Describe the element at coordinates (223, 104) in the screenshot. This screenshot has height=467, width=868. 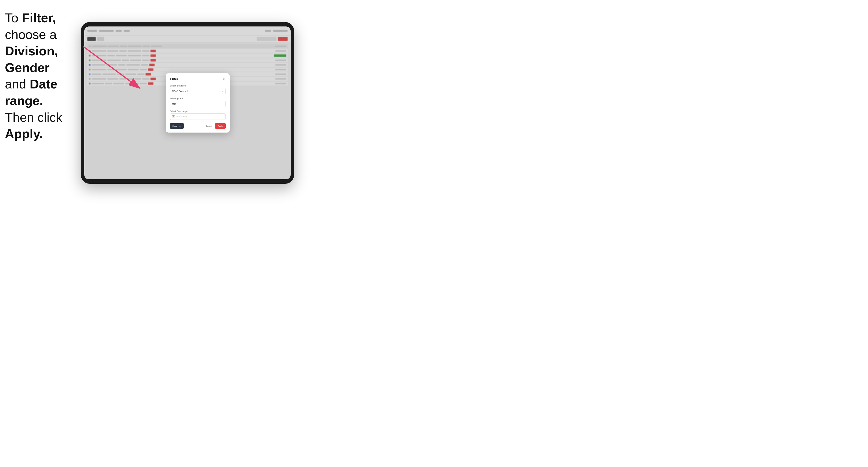
I see `gender-select-icons: × ⌃` at that location.